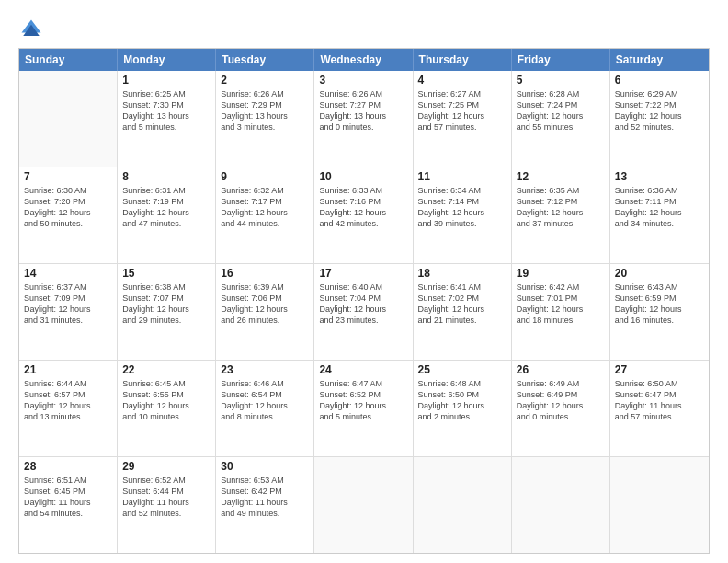 This screenshot has height=563, width=728. Describe the element at coordinates (561, 298) in the screenshot. I see `cell-line: Sunset: 7:01 PM` at that location.